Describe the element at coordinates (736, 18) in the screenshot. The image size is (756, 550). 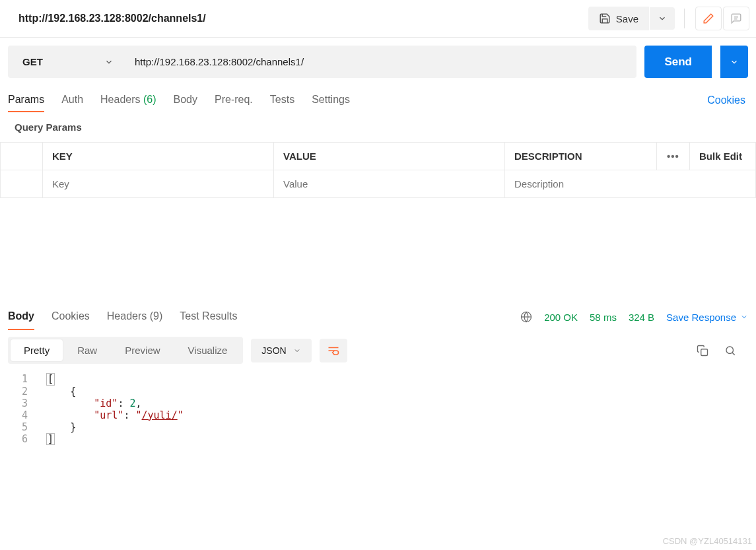
I see `comment-button` at that location.